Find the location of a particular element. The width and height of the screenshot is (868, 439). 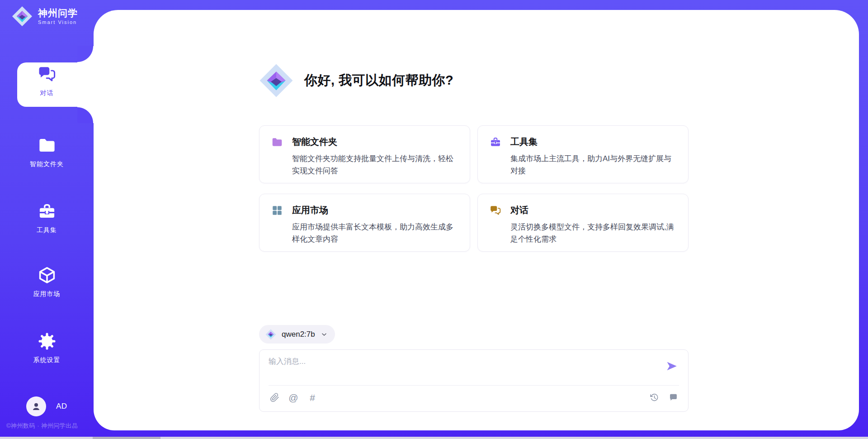

person-icon is located at coordinates (36, 406).